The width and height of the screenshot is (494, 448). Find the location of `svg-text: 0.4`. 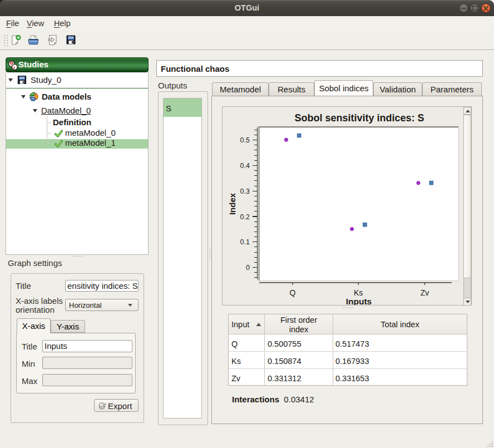

svg-text: 0.4 is located at coordinates (245, 166).